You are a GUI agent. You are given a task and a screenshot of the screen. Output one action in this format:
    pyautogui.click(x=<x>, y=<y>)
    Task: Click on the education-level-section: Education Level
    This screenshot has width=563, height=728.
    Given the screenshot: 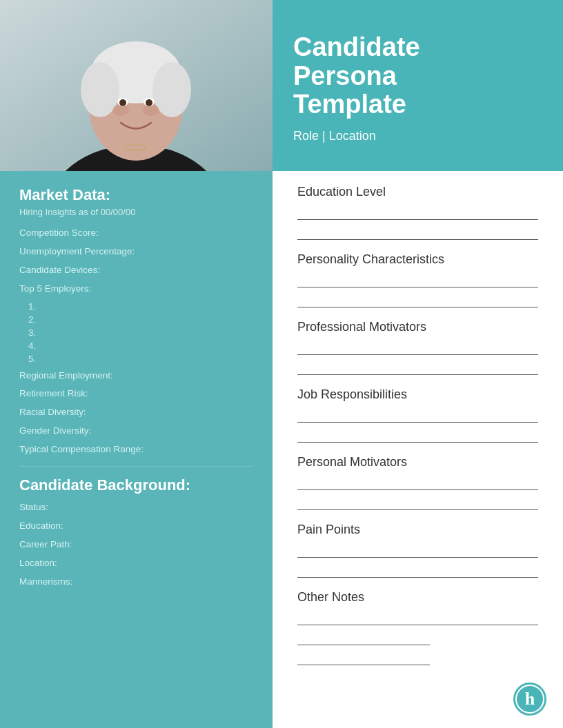 What is the action you would take?
    pyautogui.click(x=418, y=212)
    